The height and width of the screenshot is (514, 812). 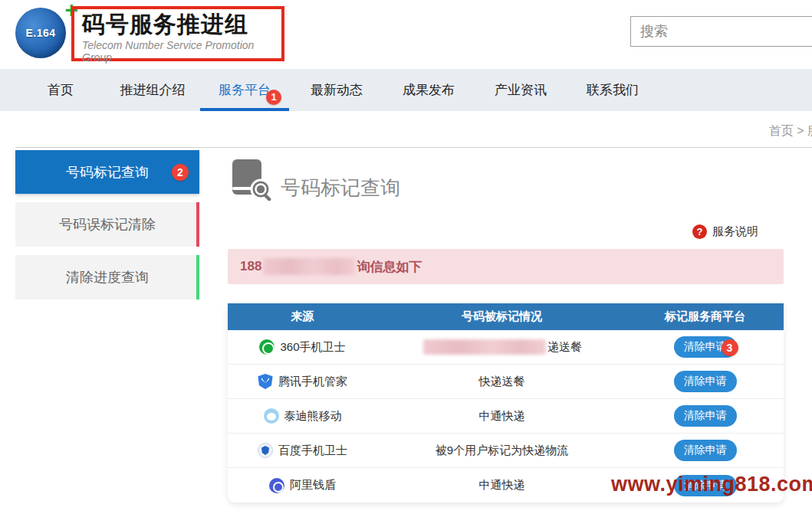 What do you see at coordinates (274, 97) in the screenshot?
I see `nav-badge: 1` at bounding box center [274, 97].